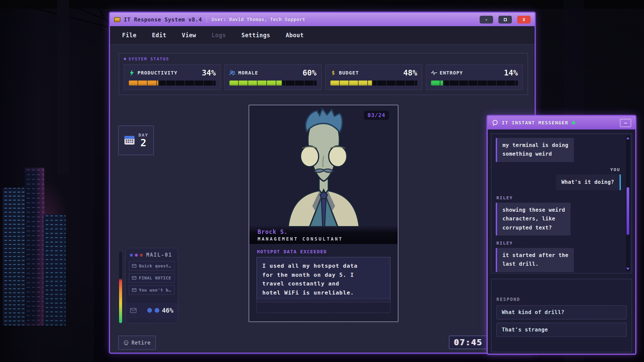 This screenshot has height=362, width=644. I want to click on chat-message-row: RILEY it started after the last drill., so click(558, 256).